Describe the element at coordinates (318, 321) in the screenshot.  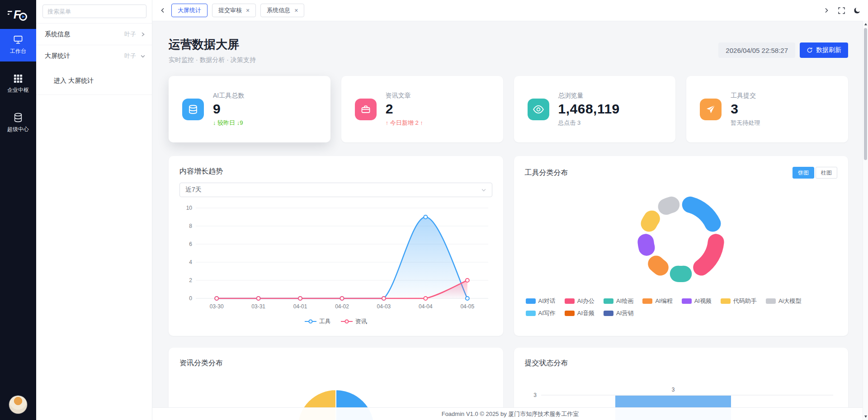
I see `legend-item: 工具` at that location.